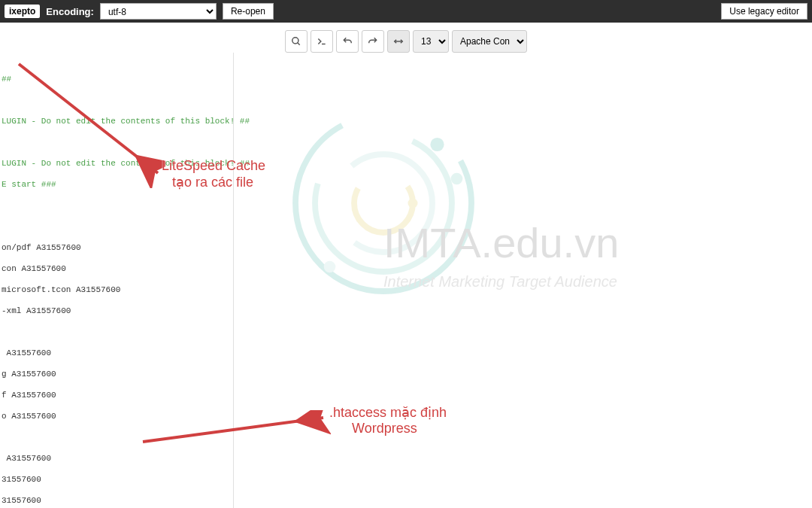 The image size is (812, 508). What do you see at coordinates (406, 11) in the screenshot?
I see `top-bar: ixepto Encoding: utf-8 Re-open Use legac…` at bounding box center [406, 11].